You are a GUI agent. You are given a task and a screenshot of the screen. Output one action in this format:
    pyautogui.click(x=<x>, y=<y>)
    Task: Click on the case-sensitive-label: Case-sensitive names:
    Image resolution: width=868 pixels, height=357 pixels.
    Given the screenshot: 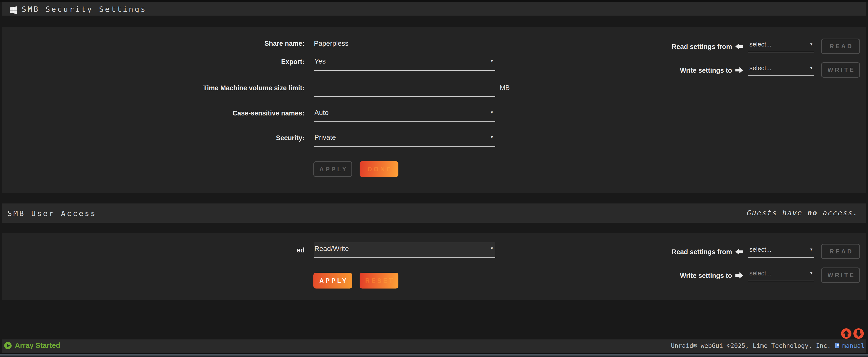 What is the action you would take?
    pyautogui.click(x=225, y=113)
    